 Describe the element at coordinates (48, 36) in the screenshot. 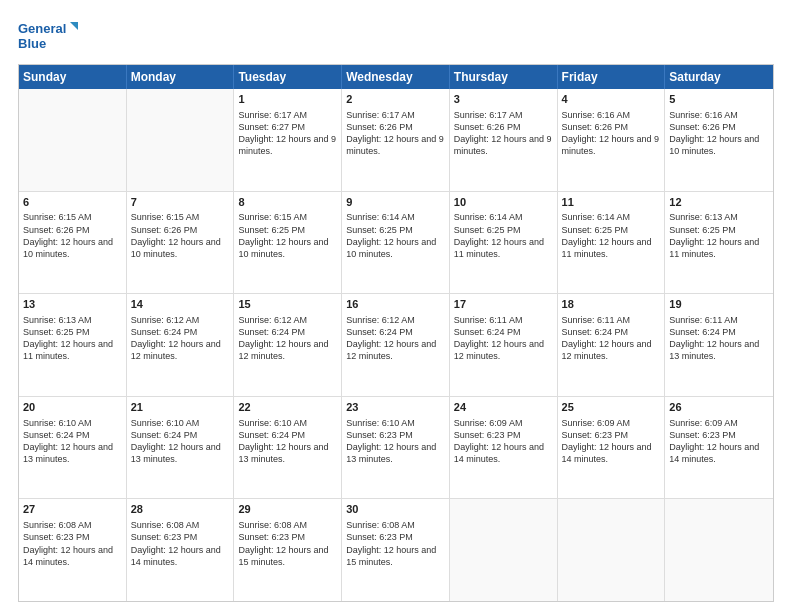

I see `logo-svg: General Blue` at that location.